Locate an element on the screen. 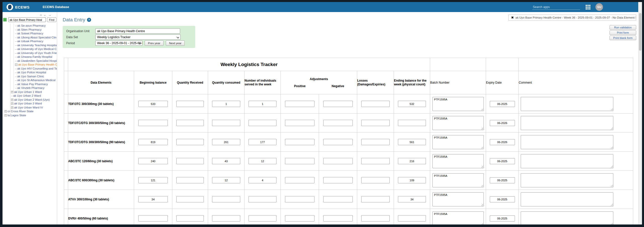  ecews-logo: ECEWS is located at coordinates (18, 7).